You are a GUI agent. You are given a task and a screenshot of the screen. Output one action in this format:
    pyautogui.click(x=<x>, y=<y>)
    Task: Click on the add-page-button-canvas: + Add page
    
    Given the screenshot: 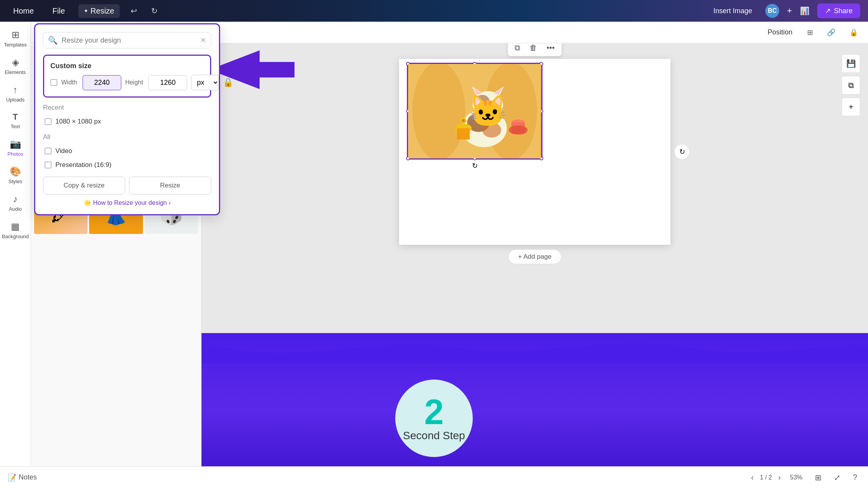 What is the action you would take?
    pyautogui.click(x=535, y=257)
    